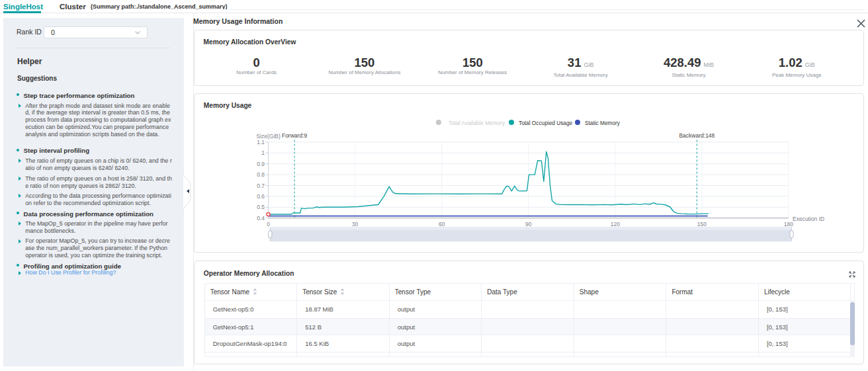 The height and width of the screenshot is (371, 868). Describe the element at coordinates (261, 142) in the screenshot. I see `svg-text: 1.1` at that location.